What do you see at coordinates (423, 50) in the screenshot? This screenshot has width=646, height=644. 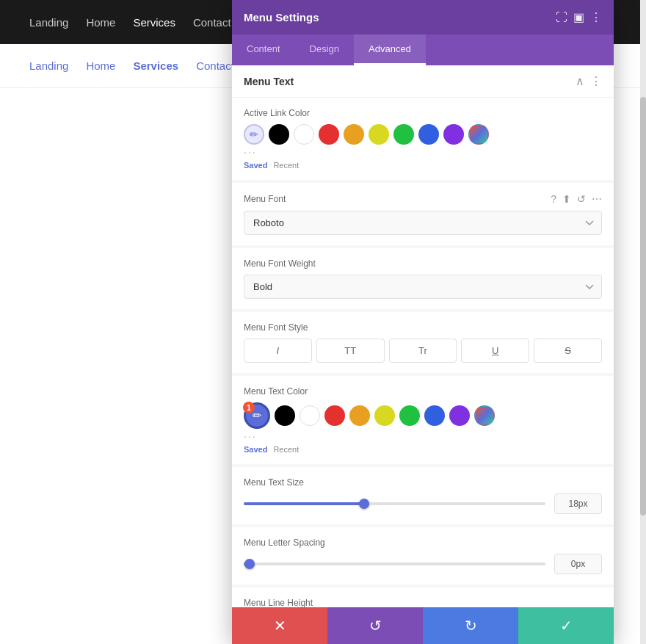 I see `modal-tabs: Content Design Advanced` at bounding box center [423, 50].